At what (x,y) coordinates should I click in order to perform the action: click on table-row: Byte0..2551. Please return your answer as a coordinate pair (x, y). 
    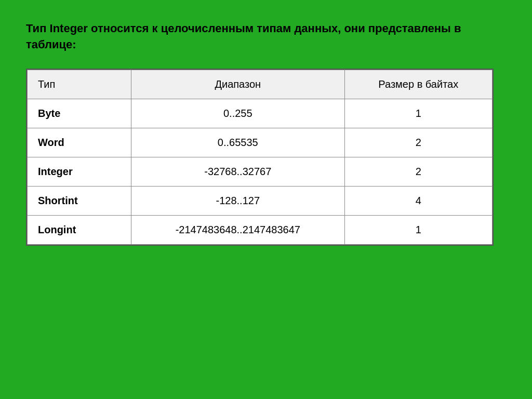
    Looking at the image, I should click on (260, 113).